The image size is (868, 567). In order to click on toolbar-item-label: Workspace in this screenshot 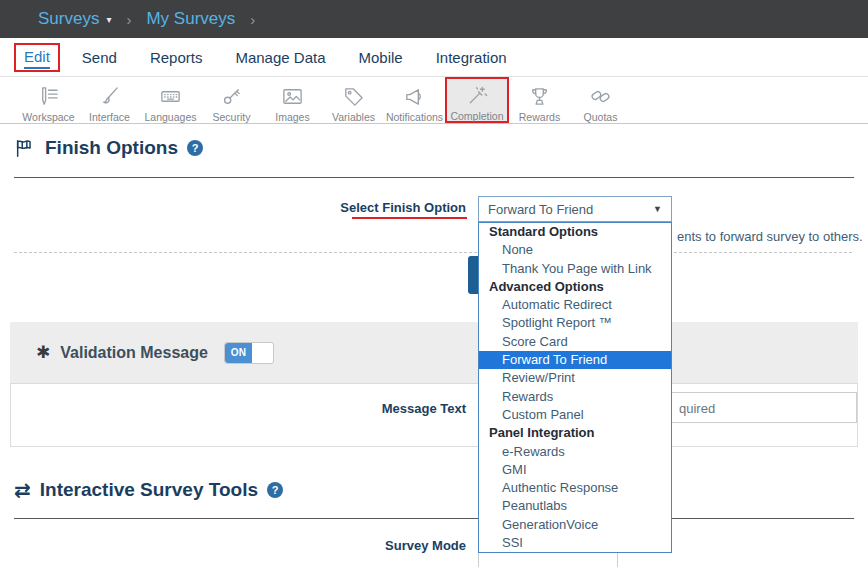, I will do `click(48, 117)`.